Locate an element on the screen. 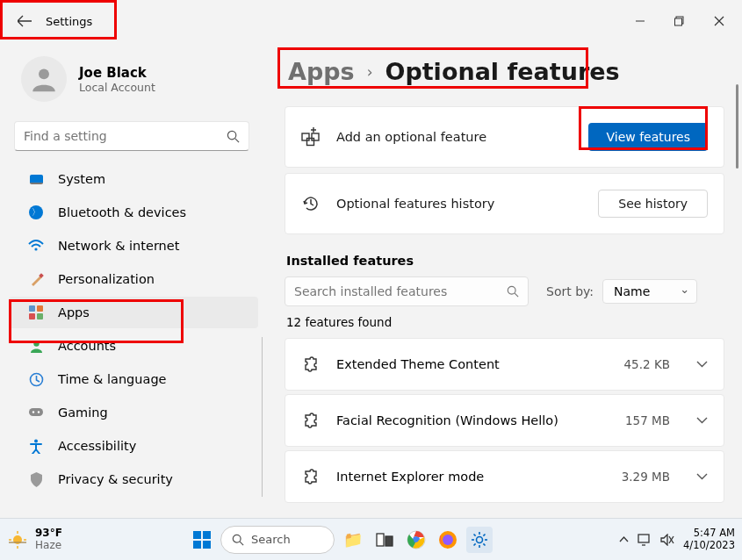 The height and width of the screenshot is (560, 742). tray-chevron-icon is located at coordinates (623, 539).